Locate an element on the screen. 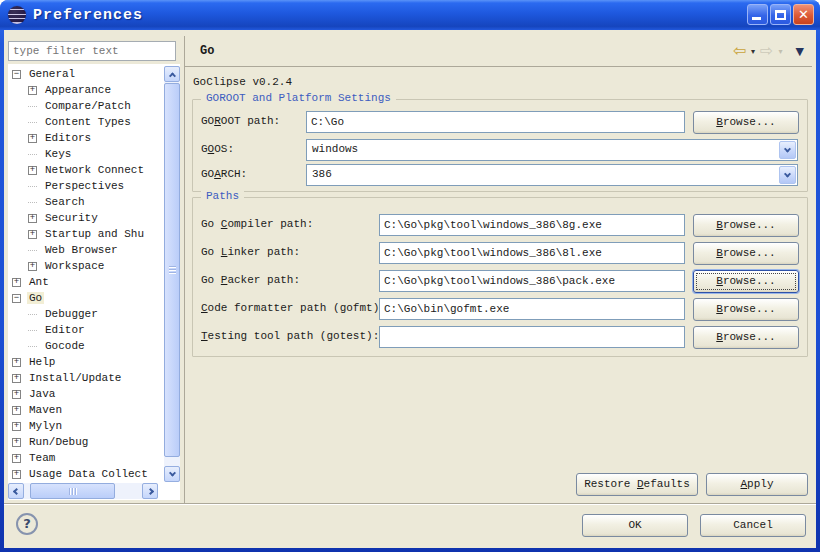 The width and height of the screenshot is (820, 552). apply-button: Apply is located at coordinates (757, 484).